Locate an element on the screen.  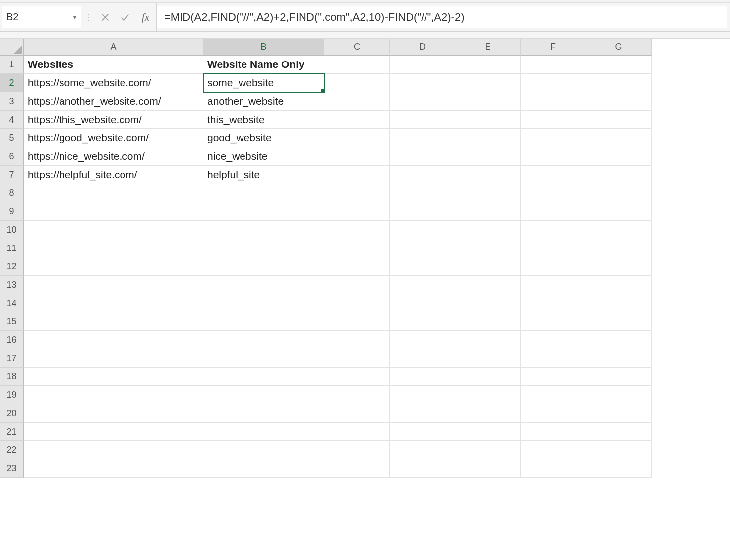
row-header-7: 7 is located at coordinates (12, 175).